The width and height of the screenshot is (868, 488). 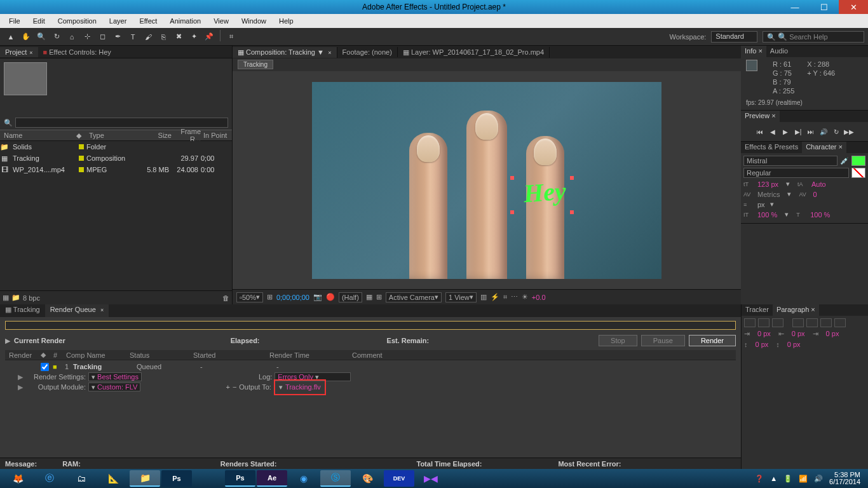 I want to click on stroke-width-field: px, so click(x=761, y=205).